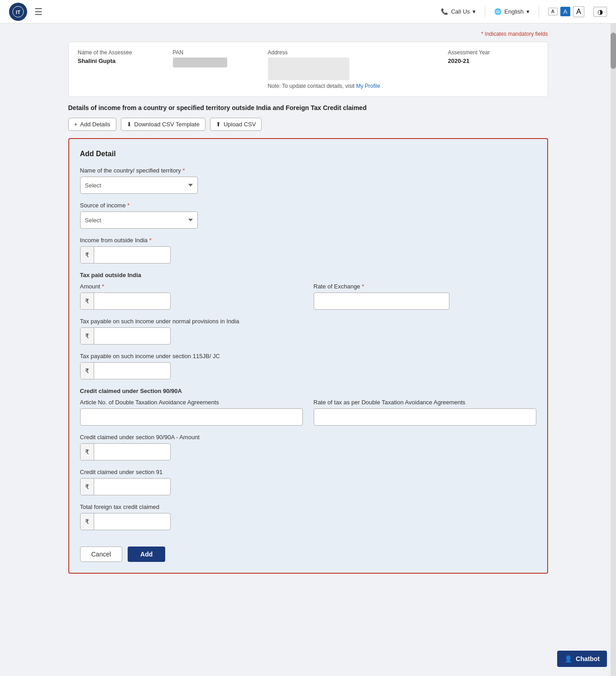 The height and width of the screenshot is (676, 616). I want to click on credit-90-amount-label: Credit claimed under section 90/90A - Am…, so click(308, 437).